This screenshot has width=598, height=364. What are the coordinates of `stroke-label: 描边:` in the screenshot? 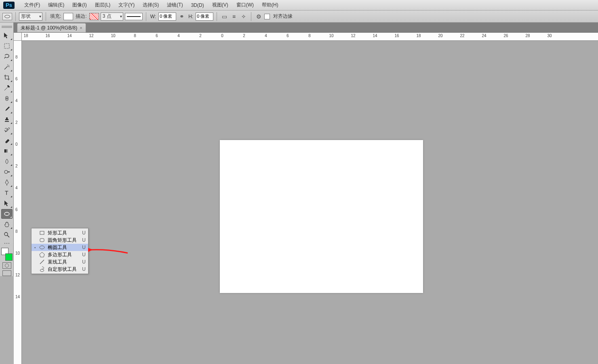 It's located at (81, 16).